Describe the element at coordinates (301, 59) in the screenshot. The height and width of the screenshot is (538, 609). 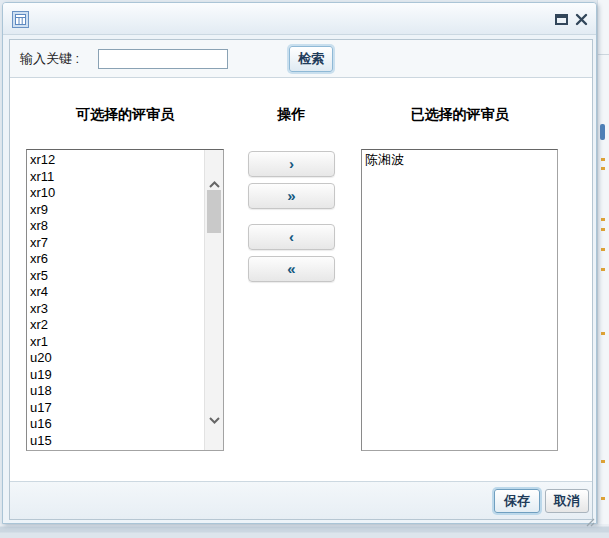
I see `search-row: 输入关键 : 检索` at that location.